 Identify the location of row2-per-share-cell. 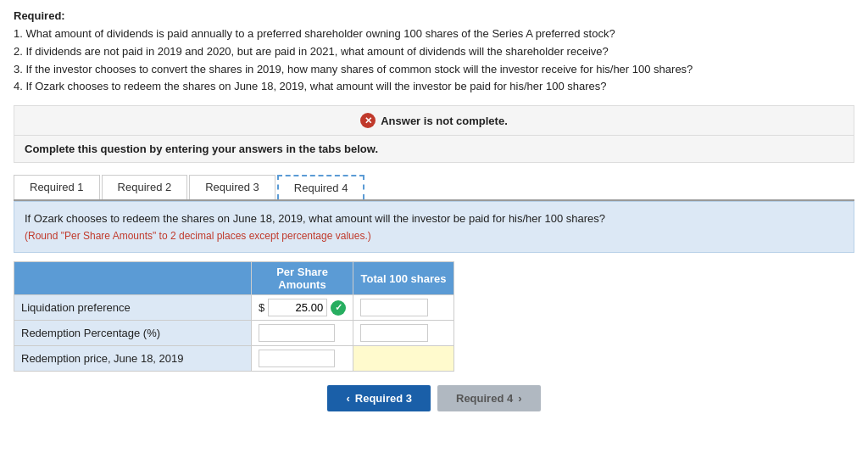
(302, 333).